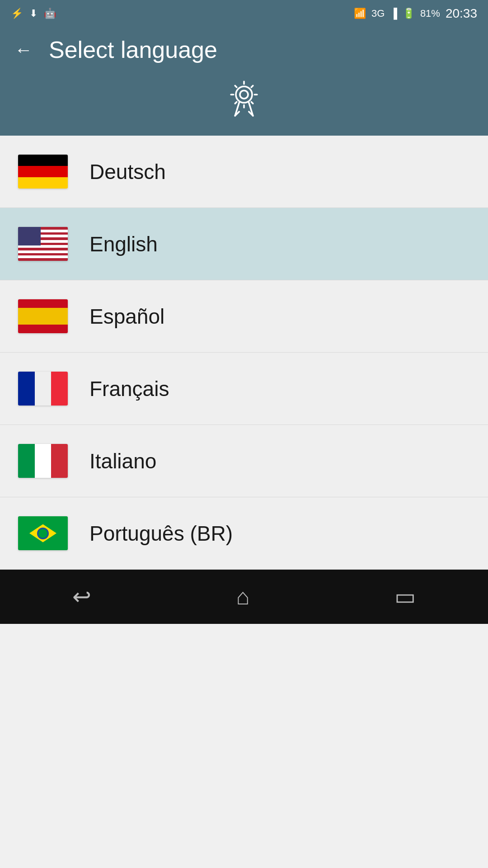  Describe the element at coordinates (244, 14) in the screenshot. I see `status-bar: ⚡ ⬇ 🤖 📶 3G ▐ 🔋 81% 20:33` at that location.